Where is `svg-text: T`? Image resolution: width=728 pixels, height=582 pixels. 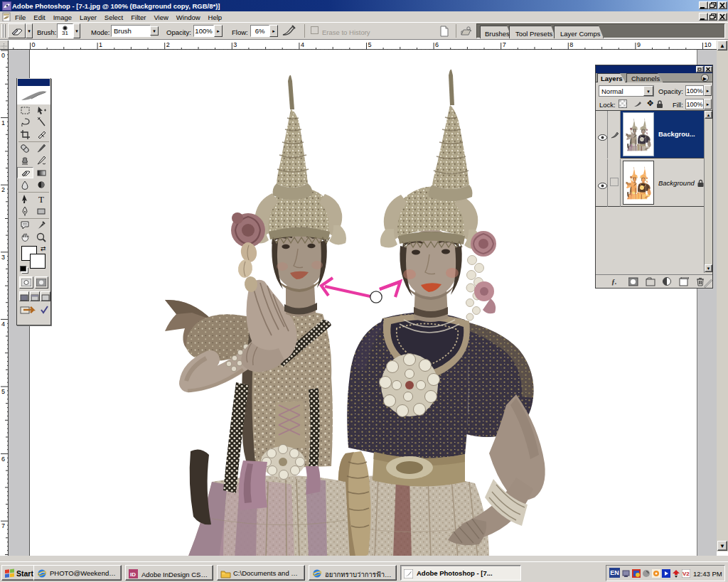
svg-text: T is located at coordinates (41, 199).